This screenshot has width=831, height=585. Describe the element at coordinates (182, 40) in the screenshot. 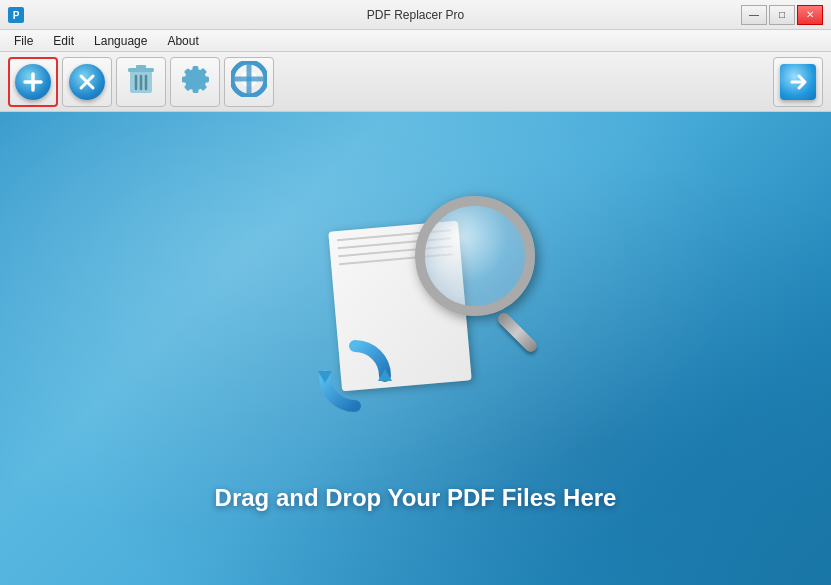

I see `menu-about: About` at that location.